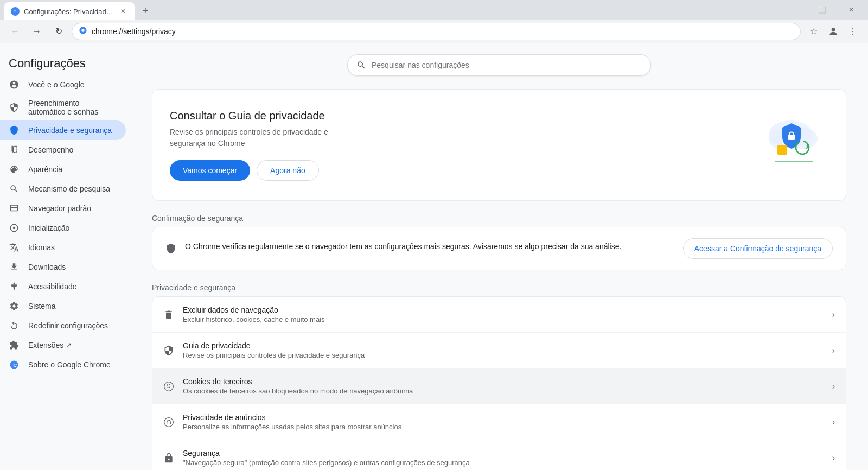  I want to click on sidebar-item-privacy: Privacidade e segurança, so click(63, 130).